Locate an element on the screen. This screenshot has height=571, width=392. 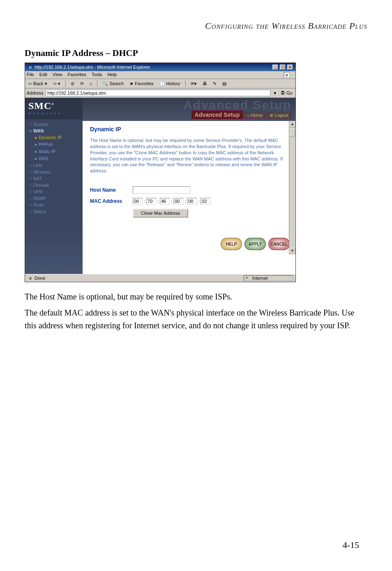
scroll-up-icon: ▲ is located at coordinates (293, 124).